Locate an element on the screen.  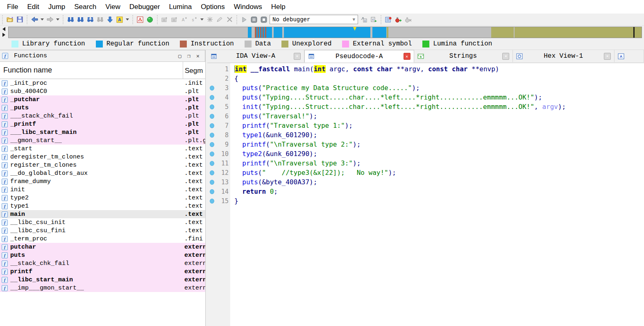
function-row: f__do_global_dtors_aux.text is located at coordinates (102, 173).